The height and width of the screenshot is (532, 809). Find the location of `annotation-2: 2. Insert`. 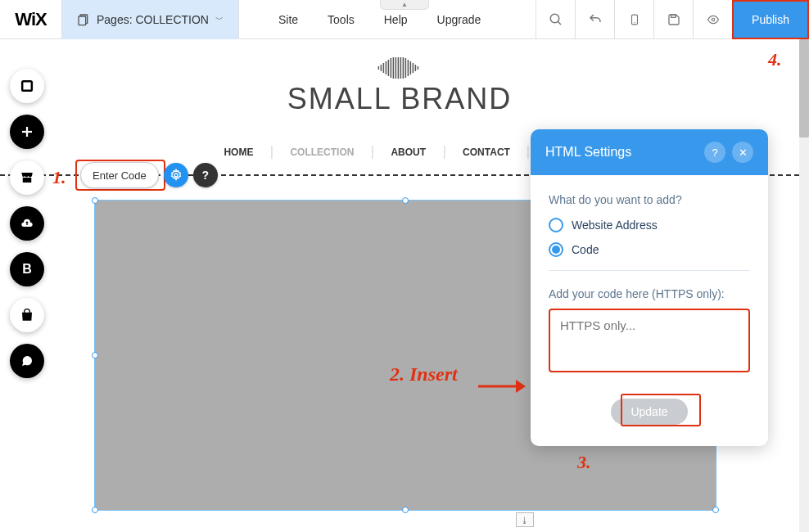

annotation-2: 2. Insert is located at coordinates (424, 375).